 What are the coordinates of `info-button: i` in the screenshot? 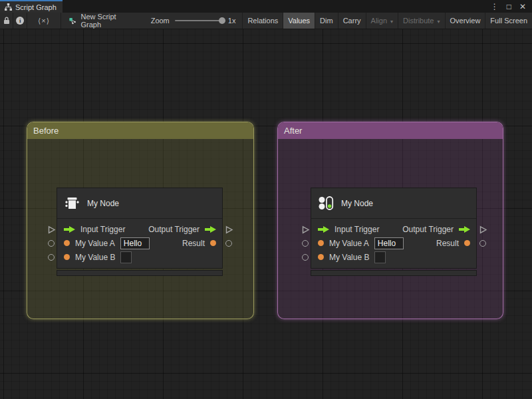 It's located at (20, 21).